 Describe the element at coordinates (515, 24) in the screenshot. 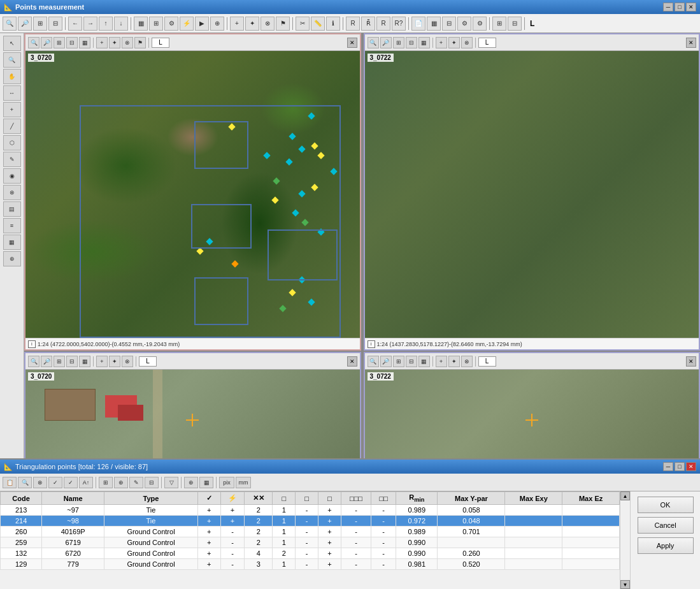

I see `disp2-btn: ⊟` at that location.